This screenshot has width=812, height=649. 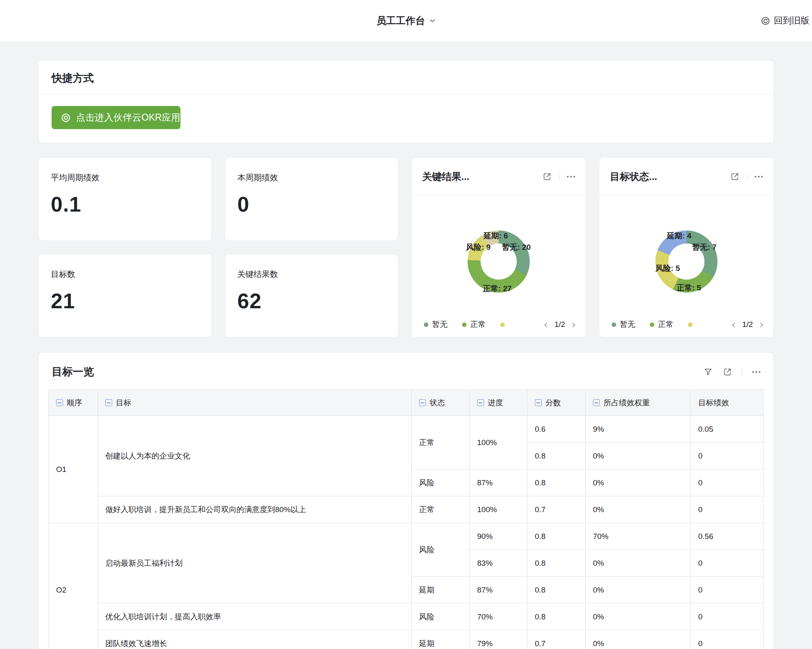 I want to click on page-indicator: 1/2, so click(x=747, y=324).